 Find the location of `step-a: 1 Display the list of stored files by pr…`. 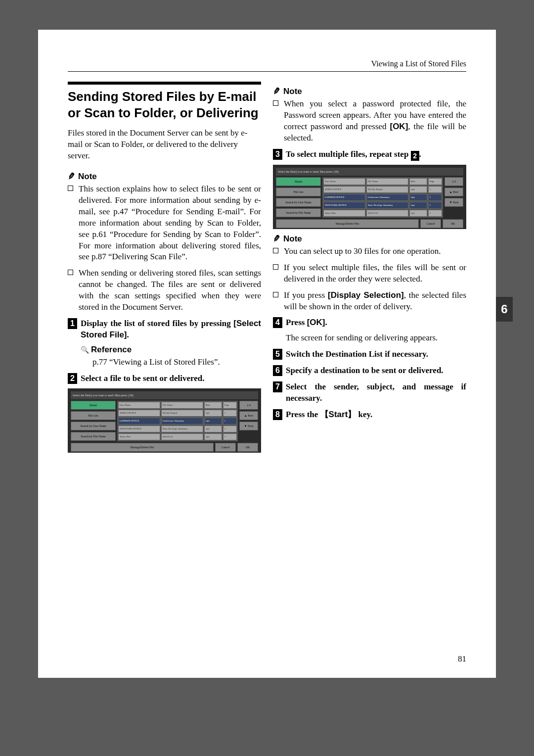

step-a: 1 Display the list of stored files by pr… is located at coordinates (164, 330).